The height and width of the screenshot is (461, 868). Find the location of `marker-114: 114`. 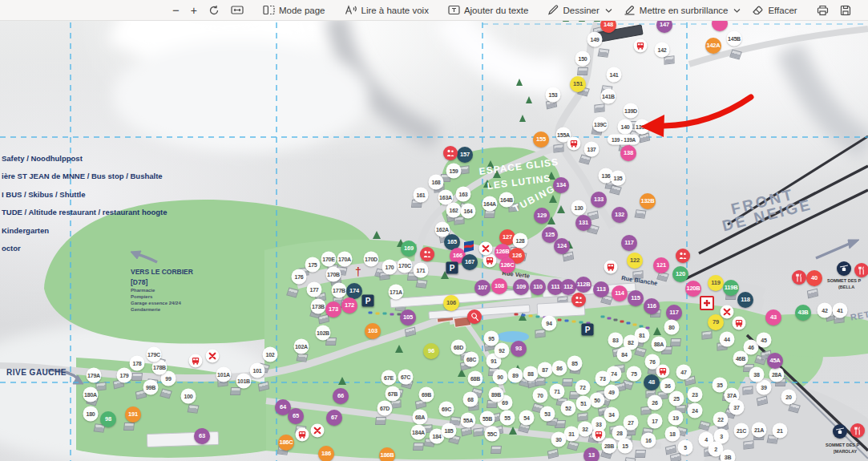

marker-114: 114 is located at coordinates (620, 293).